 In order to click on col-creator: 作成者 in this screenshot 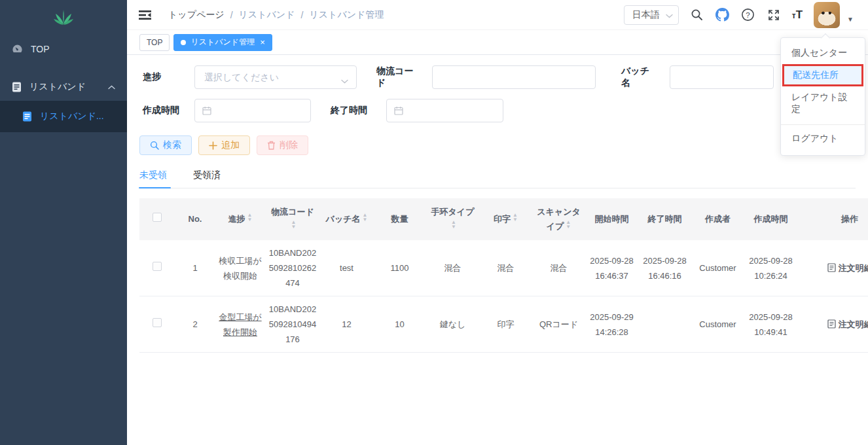, I will do `click(717, 219)`.